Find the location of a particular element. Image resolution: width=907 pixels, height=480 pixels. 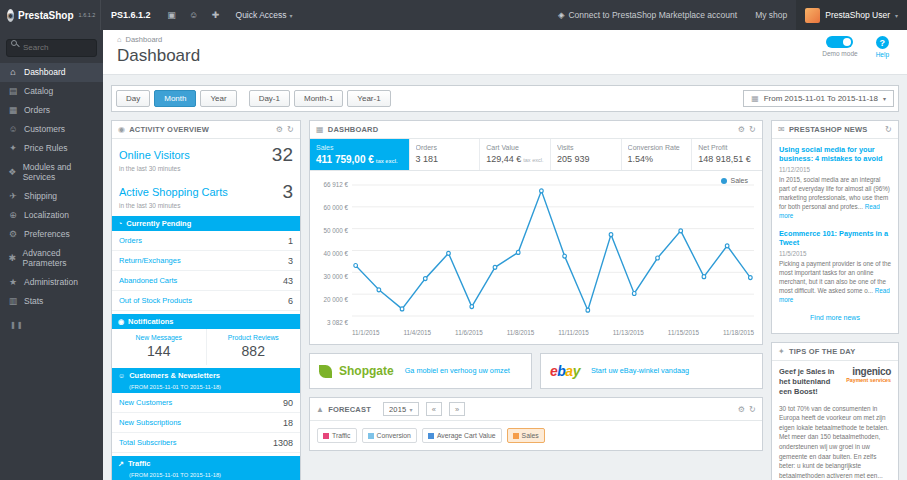

sidebar-item-catalog: ▤ Catalog is located at coordinates (52, 92).